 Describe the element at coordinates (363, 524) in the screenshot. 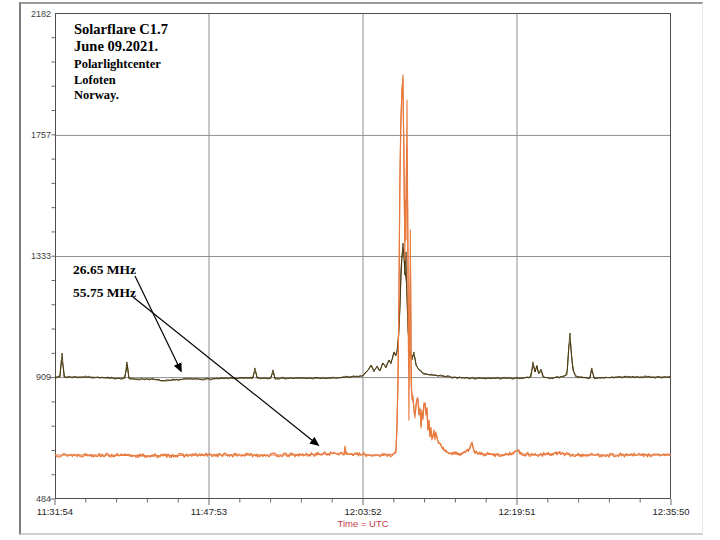

I see `x-axis-title: Time = UTC` at that location.